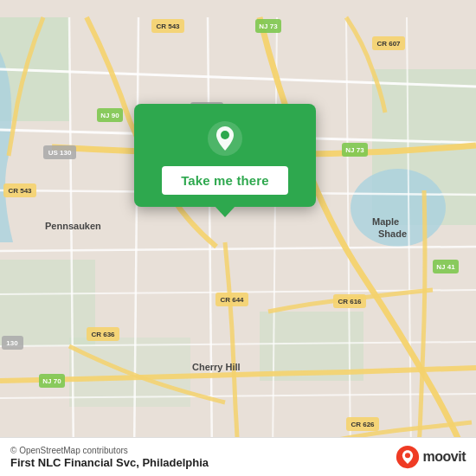 The image size is (476, 476). What do you see at coordinates (408, 457) in the screenshot?
I see `moovit-icon` at bounding box center [408, 457].